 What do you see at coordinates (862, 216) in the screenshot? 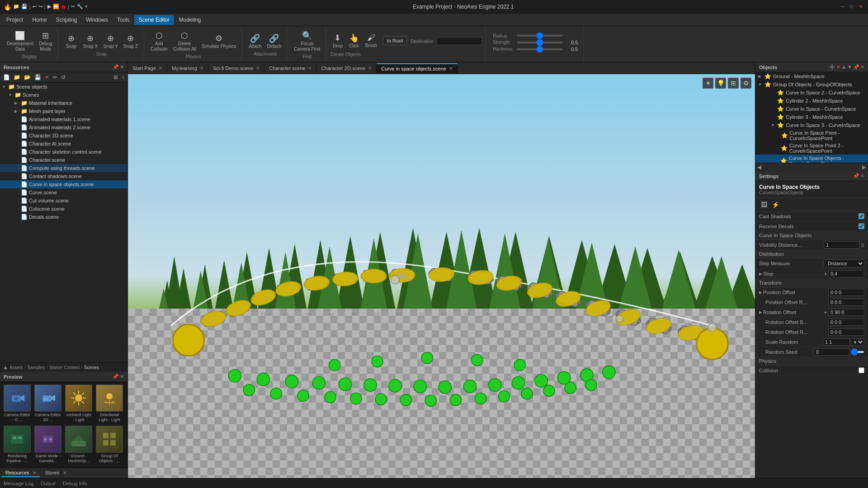
I see `cast-shadows-checkbox` at bounding box center [862, 216].